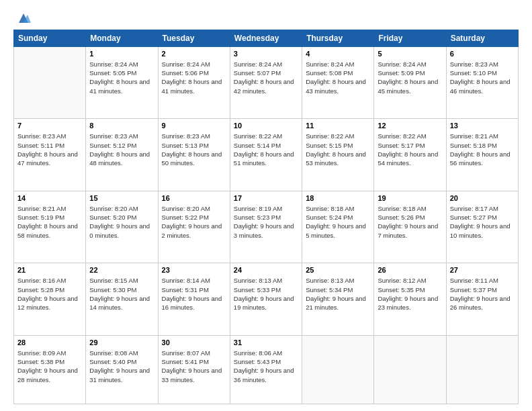 Image resolution: width=532 pixels, height=411 pixels. What do you see at coordinates (194, 294) in the screenshot?
I see `day-info: Sunrise: 8:14 AMSunset: 5:31 PMDaylight:…` at bounding box center [194, 294].